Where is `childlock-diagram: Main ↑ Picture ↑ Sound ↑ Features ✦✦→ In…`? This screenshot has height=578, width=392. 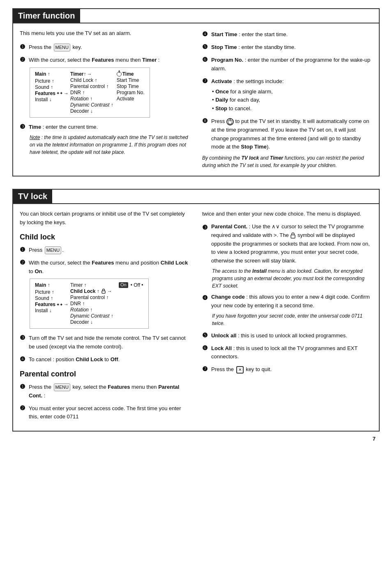 childlock-diagram: Main ↑ Picture ↑ Sound ↑ Features ✦✦→ In… is located at coordinates (89, 304).